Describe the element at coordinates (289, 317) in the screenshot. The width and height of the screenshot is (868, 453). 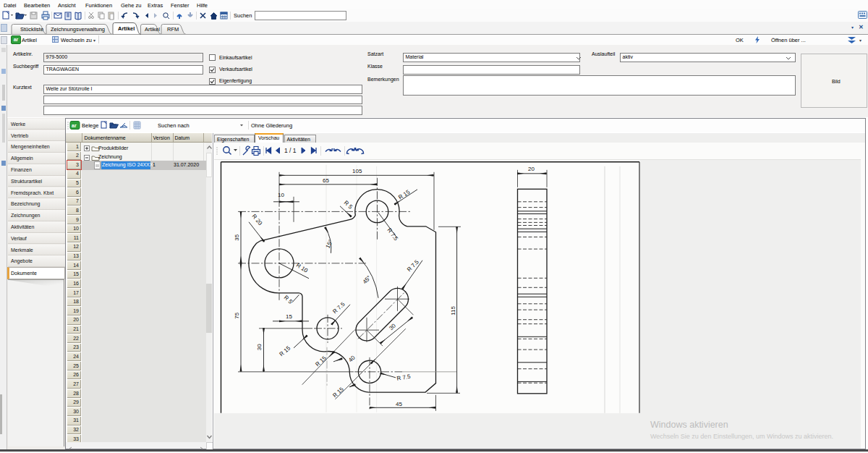
I see `svg-text: 15` at that location.